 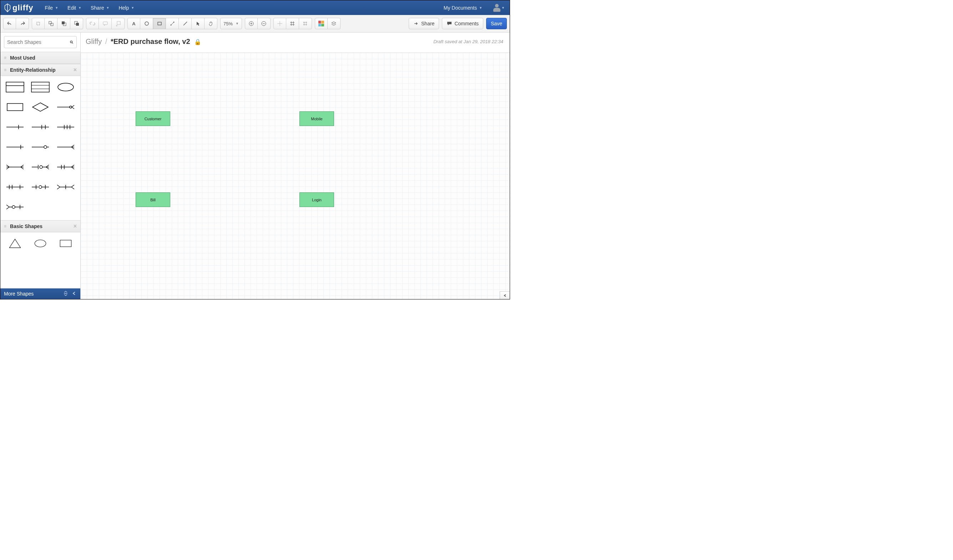 What do you see at coordinates (66, 127) in the screenshot?
I see `er-line-manymany-shape` at bounding box center [66, 127].